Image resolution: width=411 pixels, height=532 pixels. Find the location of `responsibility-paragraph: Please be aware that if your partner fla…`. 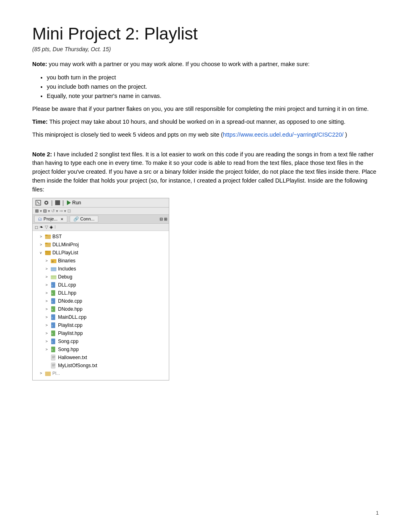

responsibility-paragraph: Please be aware that if your partner fla… is located at coordinates (206, 109).